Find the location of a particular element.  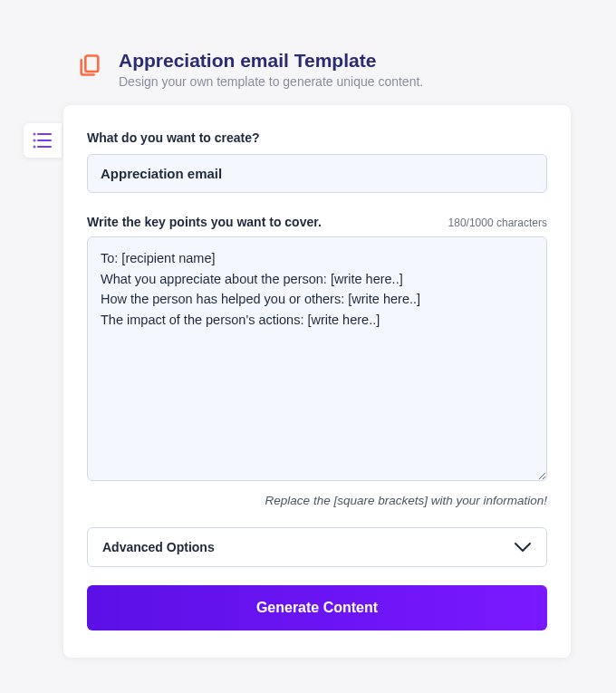

helper-text: Replace the [square brackets] with your … is located at coordinates (317, 500).